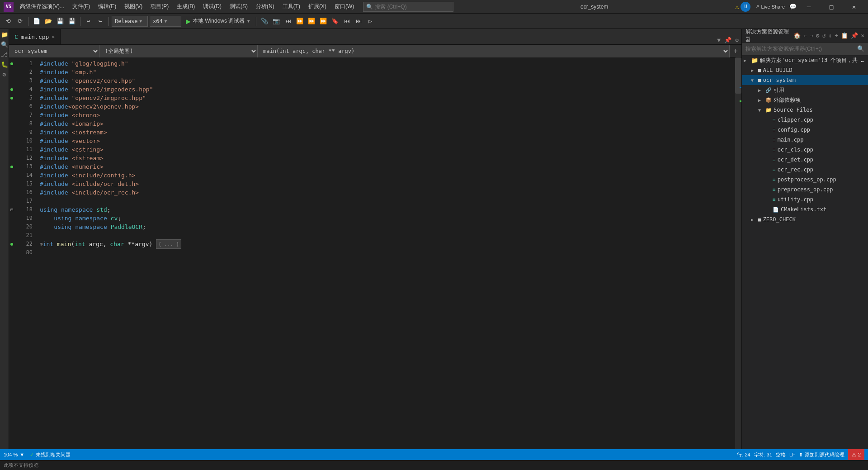 The image size is (868, 470). What do you see at coordinates (50, 455) in the screenshot?
I see `no-issues-status: ✓ 未找到相关问题` at bounding box center [50, 455].